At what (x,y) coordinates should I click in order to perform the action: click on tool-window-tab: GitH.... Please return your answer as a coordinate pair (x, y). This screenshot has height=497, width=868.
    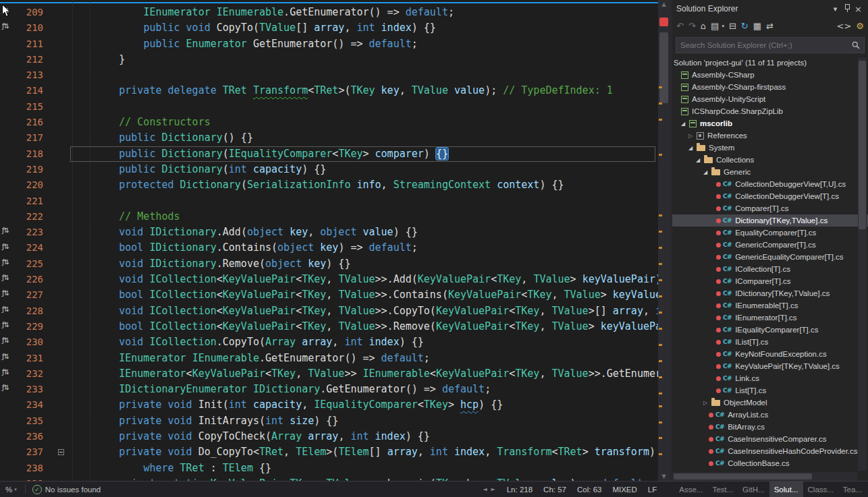
    Looking at the image, I should click on (753, 490).